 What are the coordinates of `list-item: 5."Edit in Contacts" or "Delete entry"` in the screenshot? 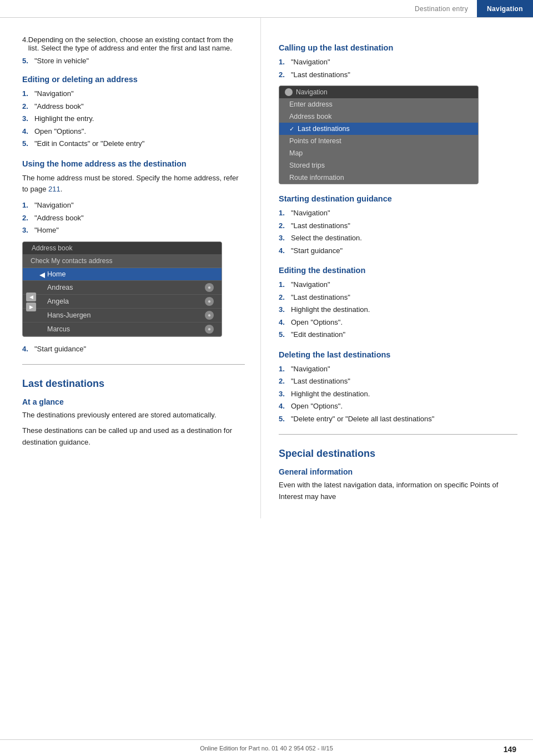 It's located at (133, 144).